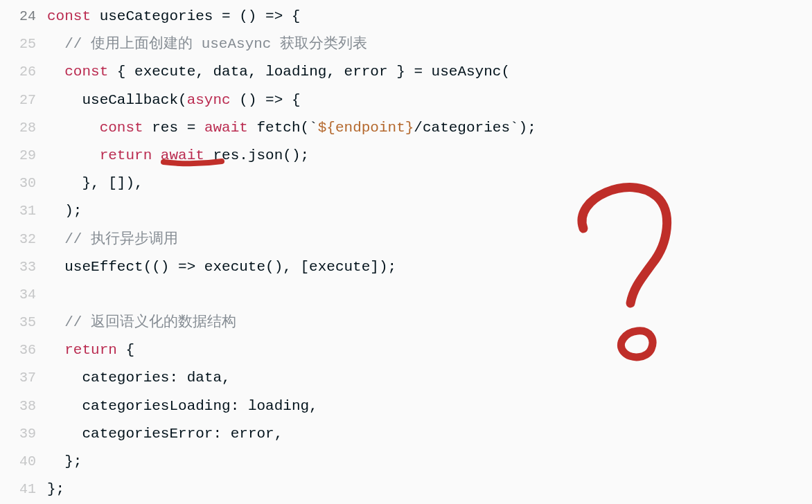 The image size is (812, 504). Describe the element at coordinates (165, 72) in the screenshot. I see `token-id: execute` at that location.